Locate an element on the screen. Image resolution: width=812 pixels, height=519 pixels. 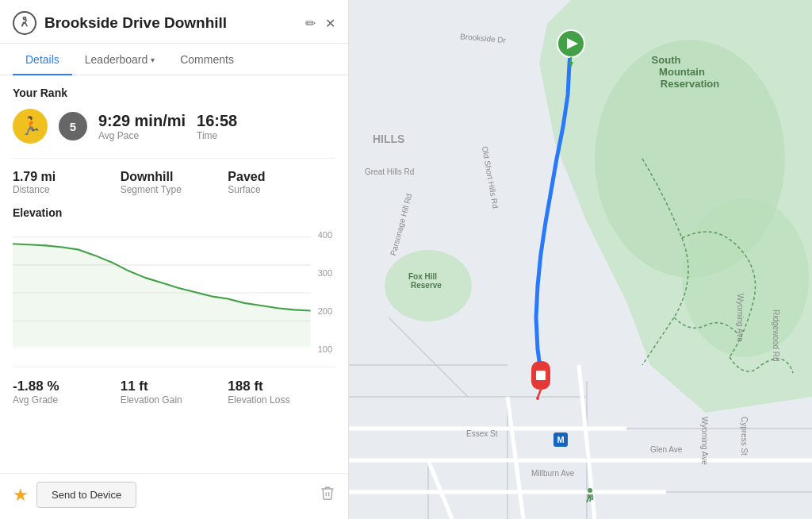
bottom-stats-grid: -1.88 % Avg Grade 11 ft Elevation Gain 1… is located at coordinates (174, 386).